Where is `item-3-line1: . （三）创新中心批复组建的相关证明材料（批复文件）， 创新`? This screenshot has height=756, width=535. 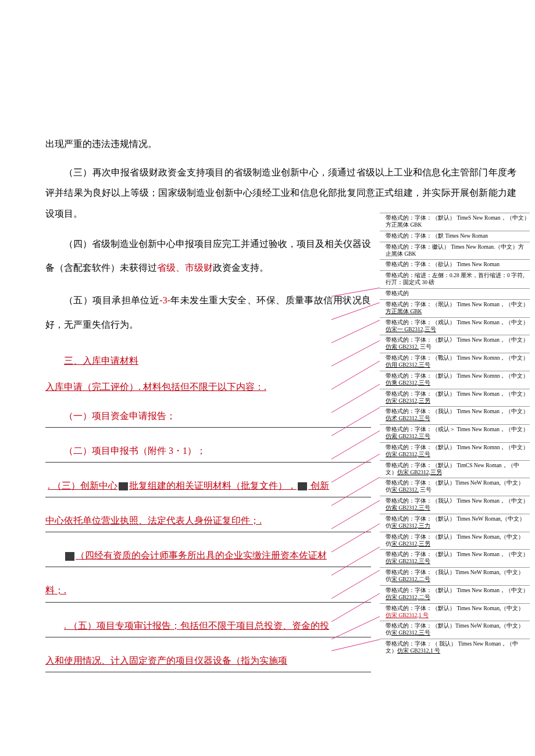 item-3-line1: . （三）创新中心批复组建的相关证明材料（批复文件）， 创新 is located at coordinates (208, 486).